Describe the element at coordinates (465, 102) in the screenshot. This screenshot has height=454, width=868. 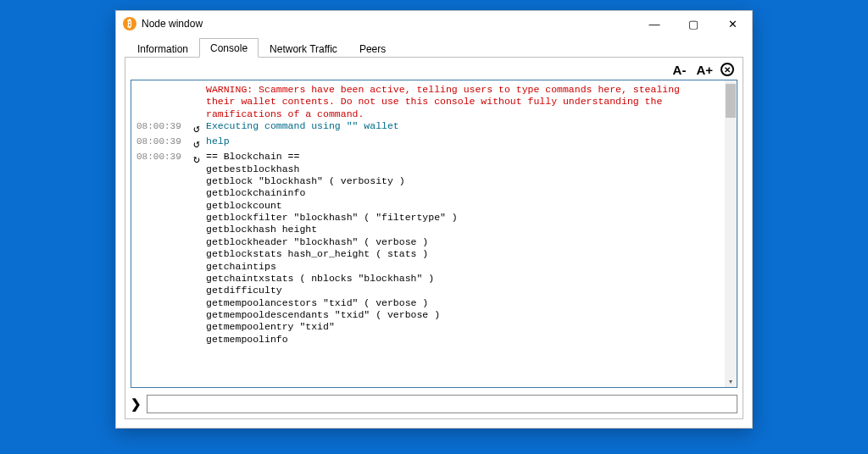
I see `line-text: WARNING: Scammers have been active, tell…` at that location.